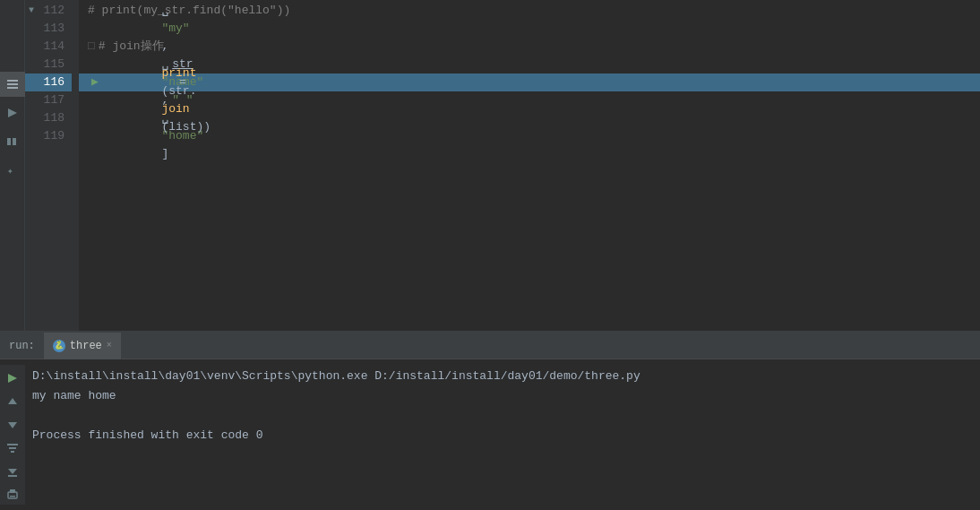 The image size is (980, 510). Describe the element at coordinates (48, 100) in the screenshot. I see `line-number-117: 117` at that location.